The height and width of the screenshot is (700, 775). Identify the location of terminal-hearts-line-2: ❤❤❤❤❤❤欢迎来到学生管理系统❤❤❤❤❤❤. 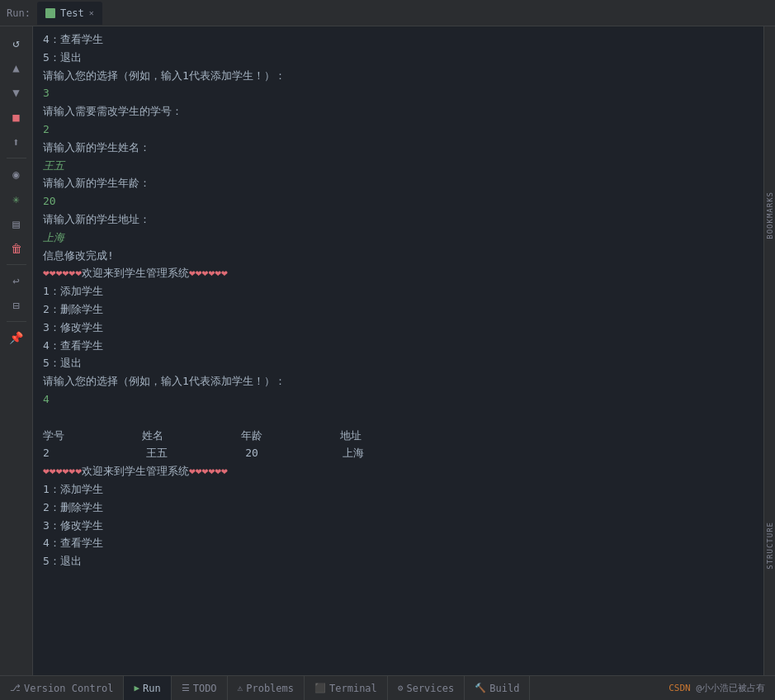
(398, 472).